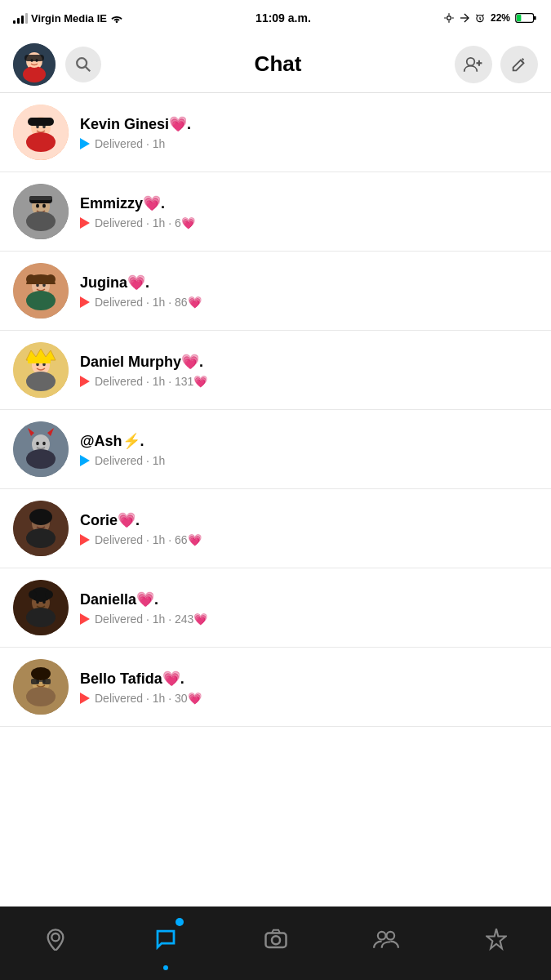  What do you see at coordinates (309, 449) in the screenshot?
I see `chat-info-5: @Ash⚡. Delivered · 1h` at bounding box center [309, 449].